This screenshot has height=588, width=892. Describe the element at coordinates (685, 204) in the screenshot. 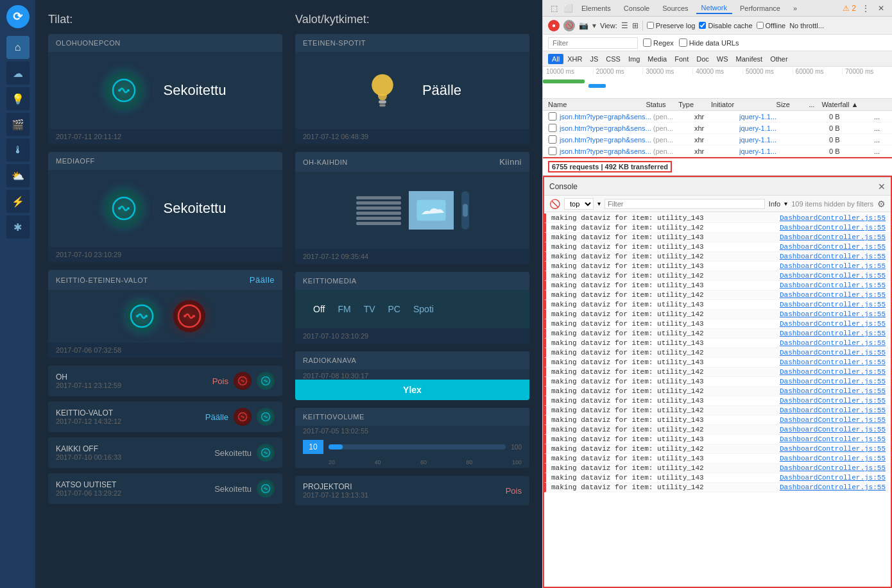

I see `console-filter-input` at that location.